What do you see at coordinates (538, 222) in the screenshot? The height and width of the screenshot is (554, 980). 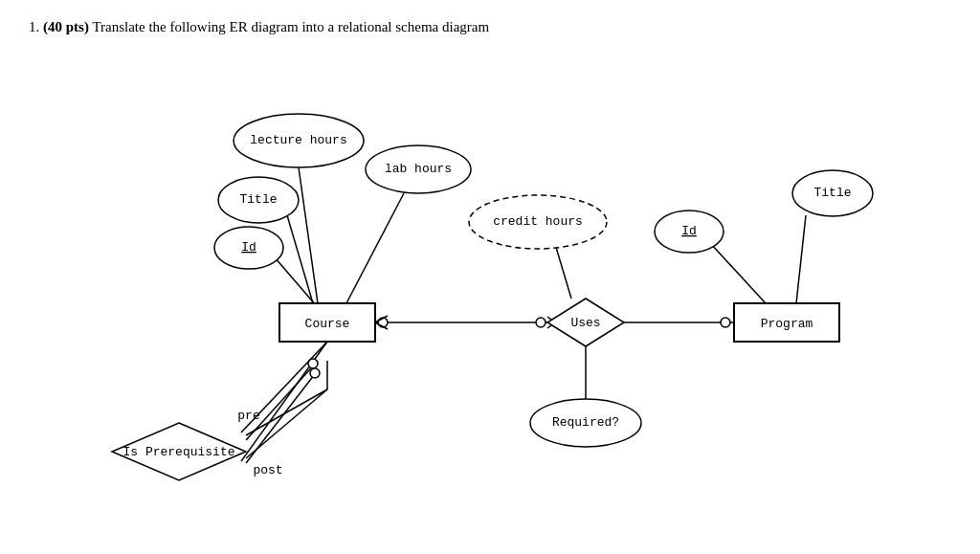 I see `credit-hours-label: credit hours` at bounding box center [538, 222].